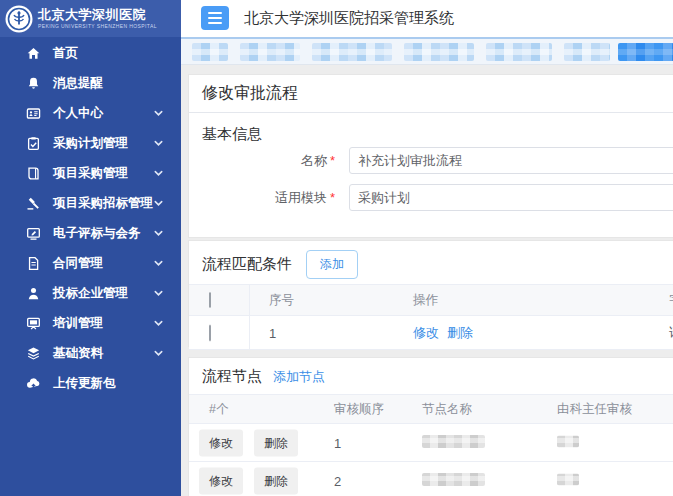 The height and width of the screenshot is (496, 673). What do you see at coordinates (427, 51) in the screenshot?
I see `tab-bar` at bounding box center [427, 51].